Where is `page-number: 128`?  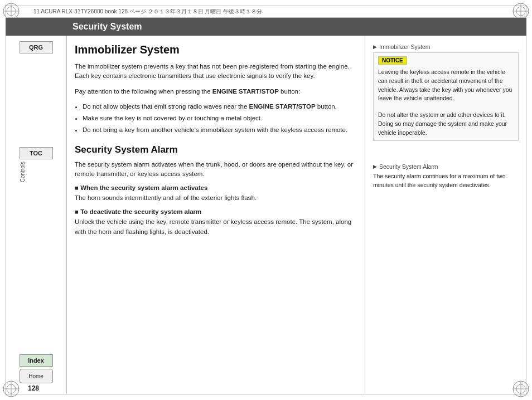
page-number: 128 is located at coordinates (33, 388).